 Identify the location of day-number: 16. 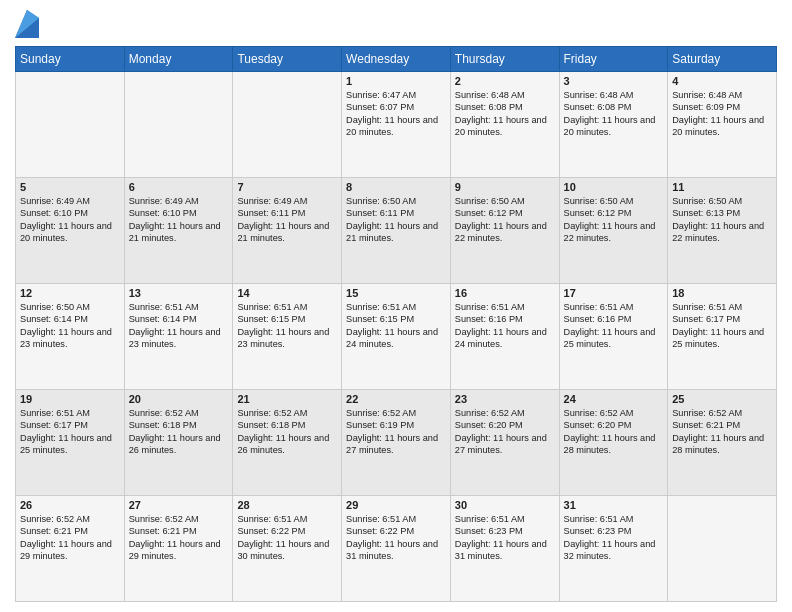
(505, 293).